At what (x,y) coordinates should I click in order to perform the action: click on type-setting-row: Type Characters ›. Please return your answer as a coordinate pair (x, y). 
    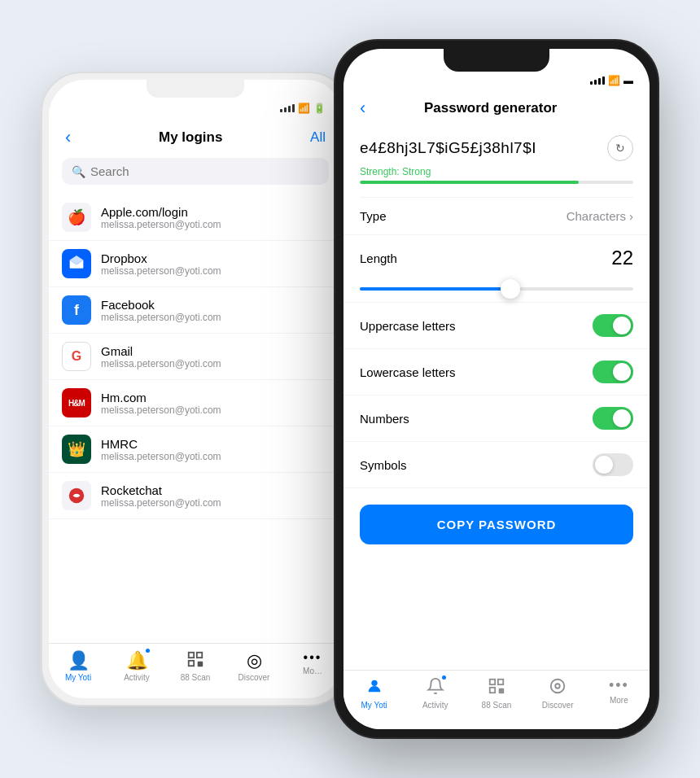
    Looking at the image, I should click on (497, 216).